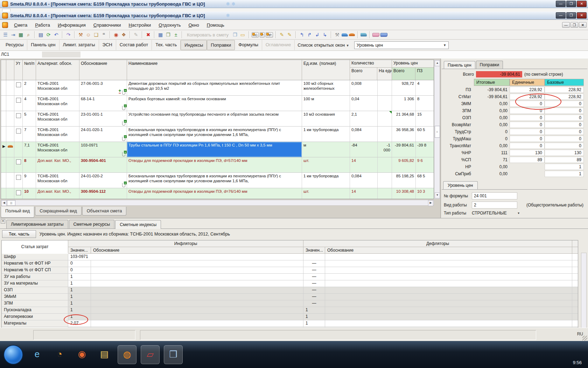  What do you see at coordinates (3, 222) in the screenshot?
I see `panel-close-icon: ✕` at bounding box center [3, 222].